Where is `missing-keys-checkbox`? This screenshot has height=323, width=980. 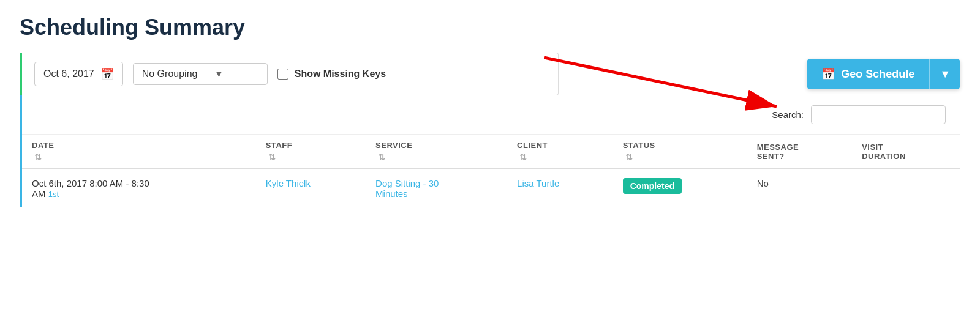 missing-keys-checkbox is located at coordinates (283, 74).